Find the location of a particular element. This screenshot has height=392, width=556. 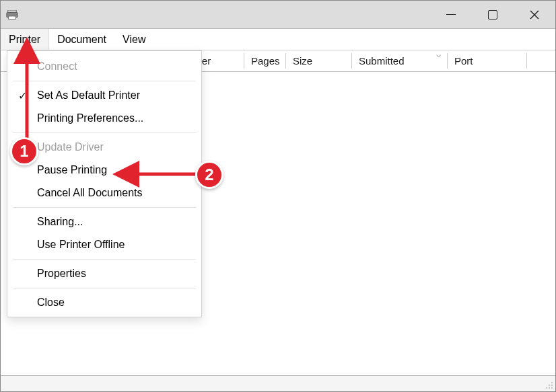

col-size: Size is located at coordinates (319, 61).